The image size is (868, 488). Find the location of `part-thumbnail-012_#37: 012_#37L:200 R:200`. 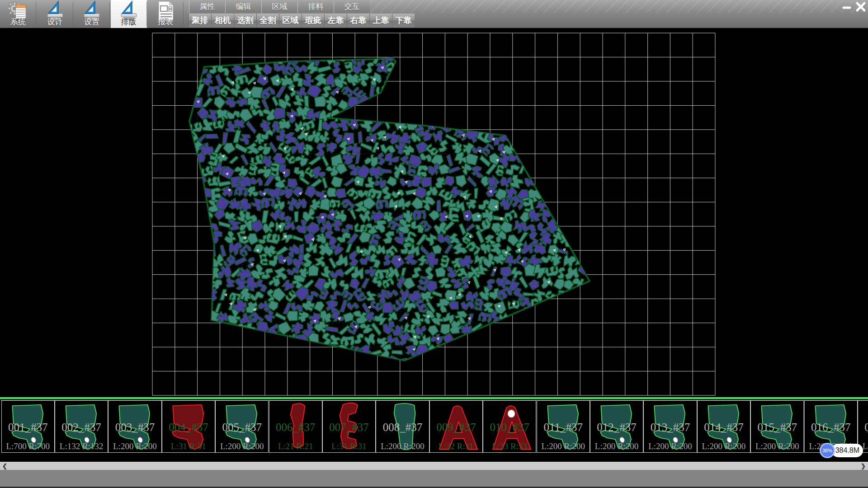

part-thumbnail-012_#37: 012_#37L:200 R:200 is located at coordinates (617, 427).